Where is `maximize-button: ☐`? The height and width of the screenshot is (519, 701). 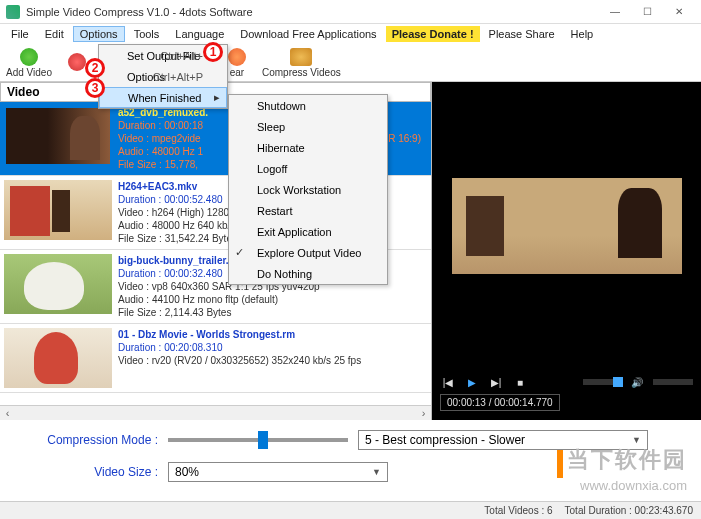
maximize-button: ☐ is located at coordinates (647, 12).